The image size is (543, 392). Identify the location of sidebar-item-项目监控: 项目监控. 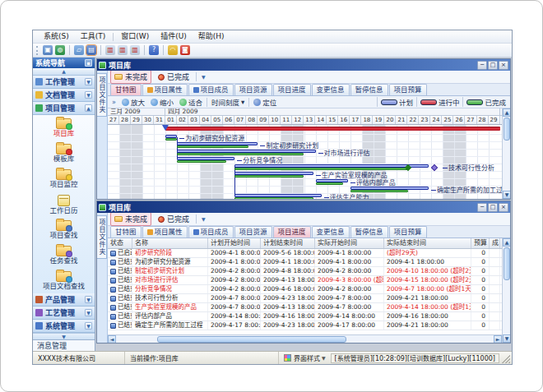
(64, 179).